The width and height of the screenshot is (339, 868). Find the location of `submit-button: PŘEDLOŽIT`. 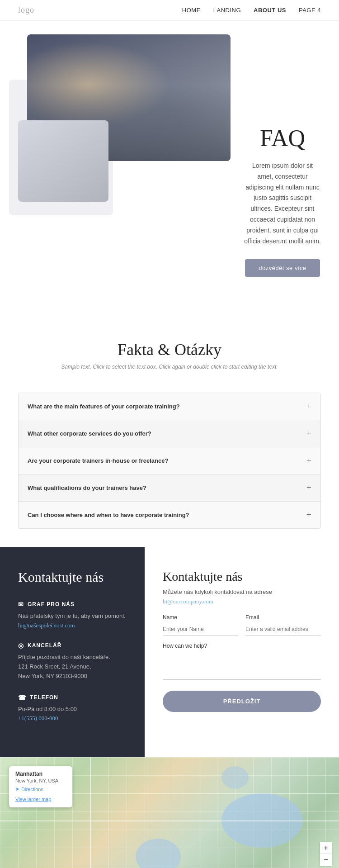

submit-button: PŘEDLOŽIT is located at coordinates (242, 701).